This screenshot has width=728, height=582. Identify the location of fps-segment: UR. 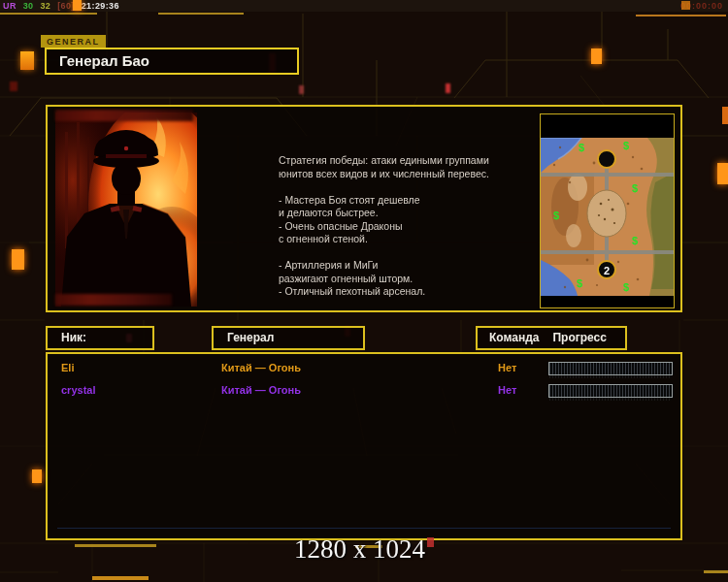
(10, 6).